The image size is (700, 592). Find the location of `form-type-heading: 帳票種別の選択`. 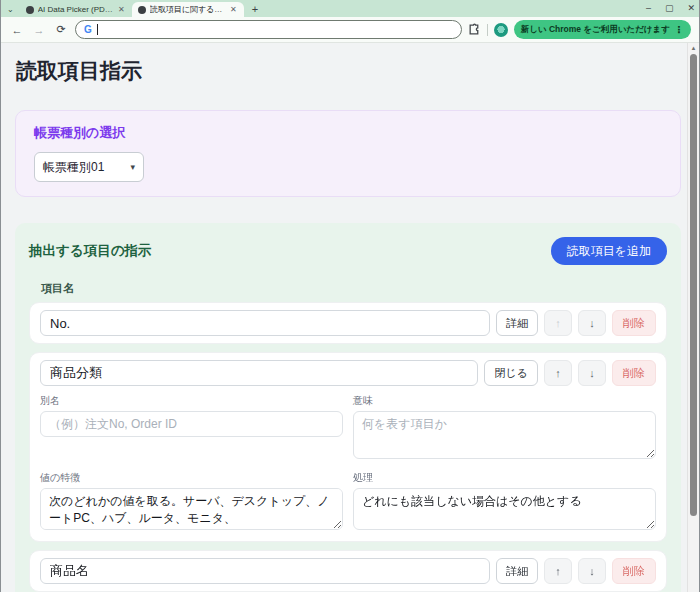

form-type-heading: 帳票種別の選択 is located at coordinates (348, 132).